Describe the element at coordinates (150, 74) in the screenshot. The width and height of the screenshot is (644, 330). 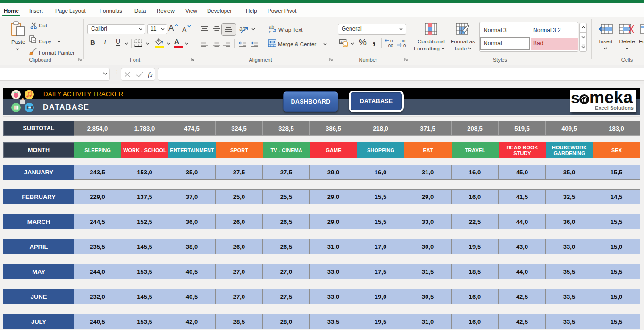
I see `svg-text: fx` at that location.